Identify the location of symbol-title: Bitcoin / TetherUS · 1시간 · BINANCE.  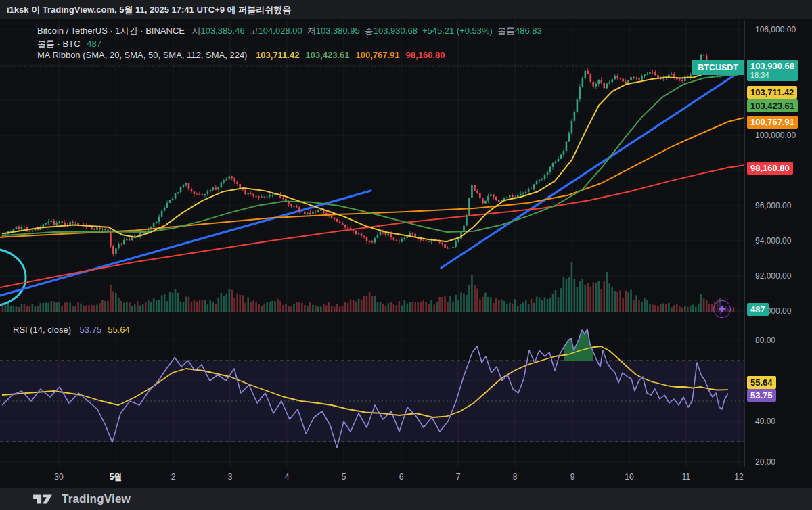
(111, 31).